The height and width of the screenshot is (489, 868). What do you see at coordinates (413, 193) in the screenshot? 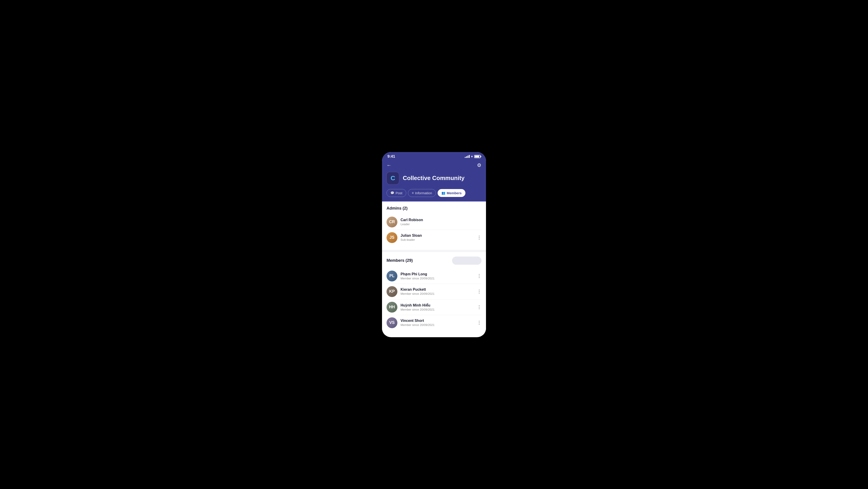
I see `information-icon: ≡` at bounding box center [413, 193].